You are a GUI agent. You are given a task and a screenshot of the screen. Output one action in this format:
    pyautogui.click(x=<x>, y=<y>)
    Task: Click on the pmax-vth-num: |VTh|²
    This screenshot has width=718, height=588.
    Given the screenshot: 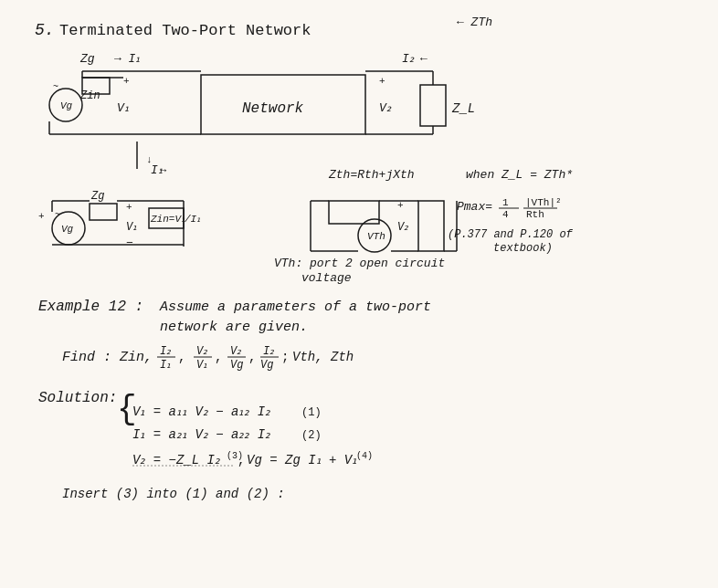 What is the action you would take?
    pyautogui.click(x=544, y=203)
    